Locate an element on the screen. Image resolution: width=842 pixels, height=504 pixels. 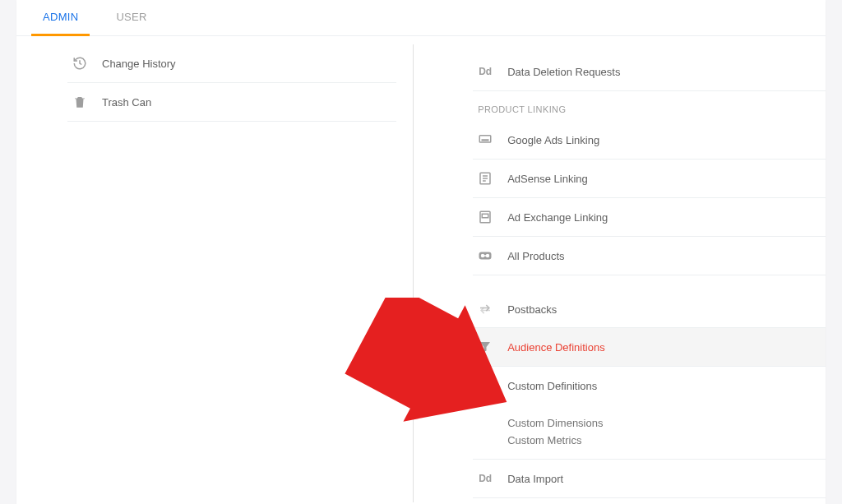
tab-admin: ADMIN is located at coordinates (61, 18).